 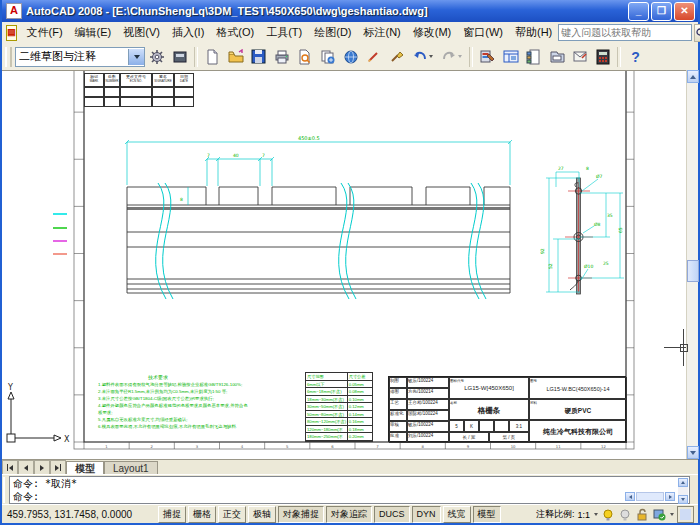 What do you see at coordinates (642, 515) in the screenshot?
I see `toolbar-lock-icon` at bounding box center [642, 515].